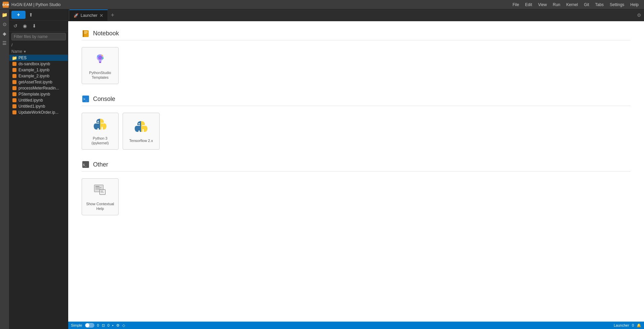  Describe the element at coordinates (118, 326) in the screenshot. I see `config-icon: ⚙` at that location.